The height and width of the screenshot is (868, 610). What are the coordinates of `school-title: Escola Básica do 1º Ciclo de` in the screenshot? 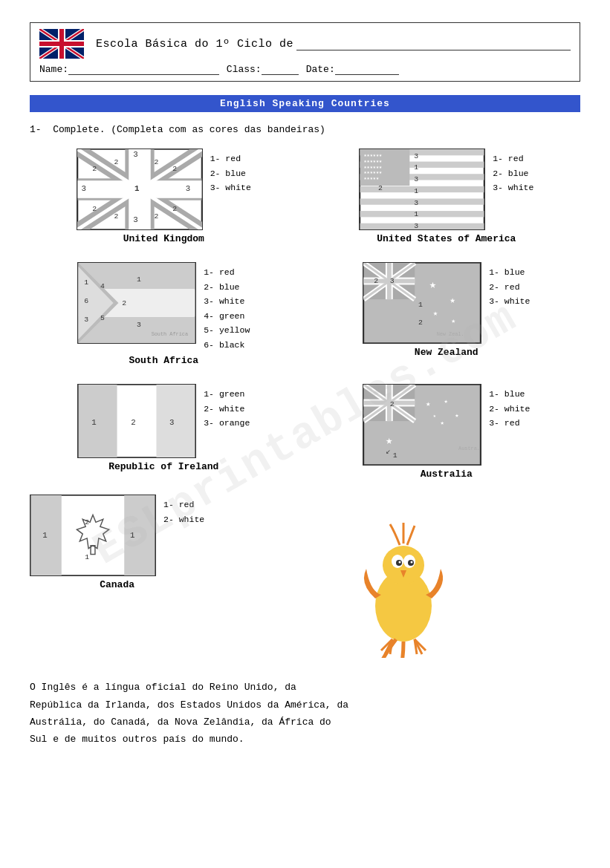 It's located at (195, 45).